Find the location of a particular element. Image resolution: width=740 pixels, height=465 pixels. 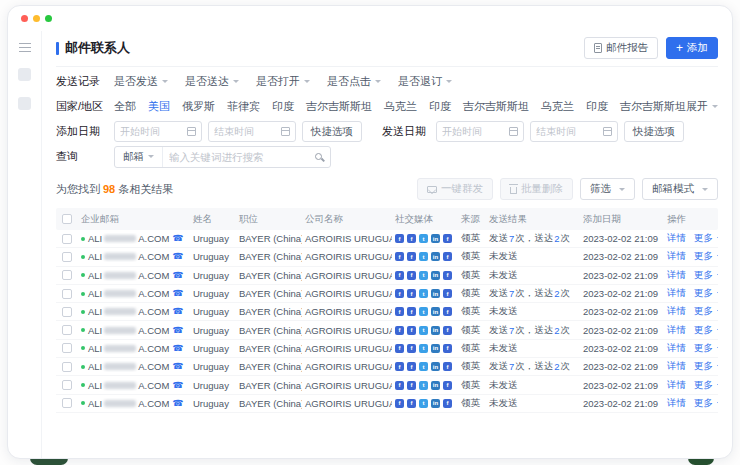

add-date-end-field is located at coordinates (248, 132).